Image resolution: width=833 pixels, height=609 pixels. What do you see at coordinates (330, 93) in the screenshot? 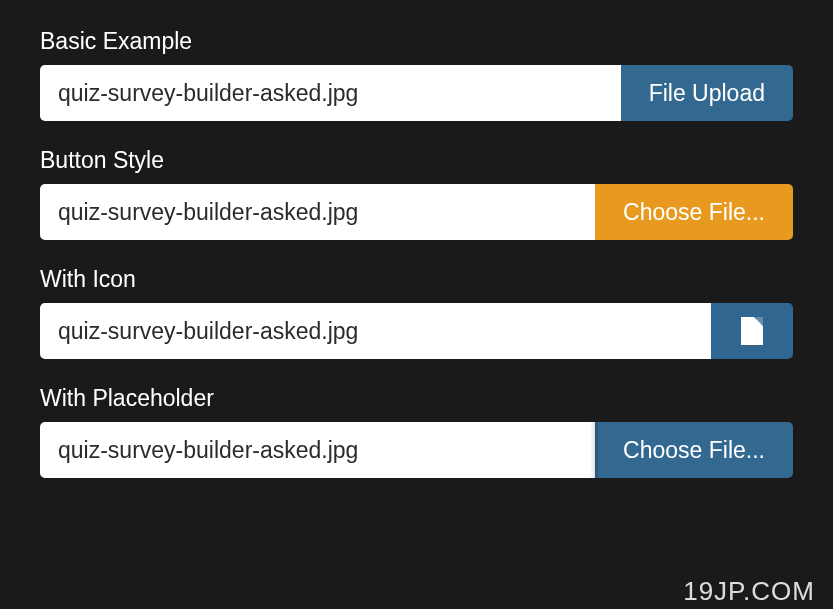
I see `file-name-basic: quiz-survey-builder-asked.jpg` at bounding box center [330, 93].